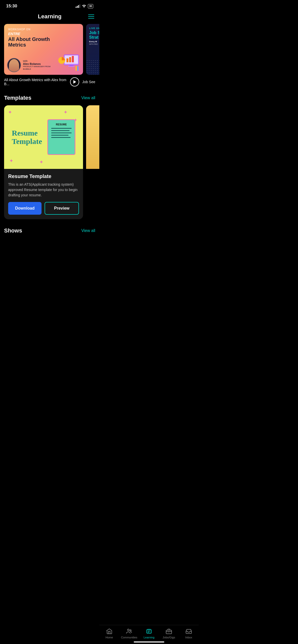  What do you see at coordinates (12, 6) in the screenshot?
I see `status-time: 15:30` at bounding box center [12, 6].